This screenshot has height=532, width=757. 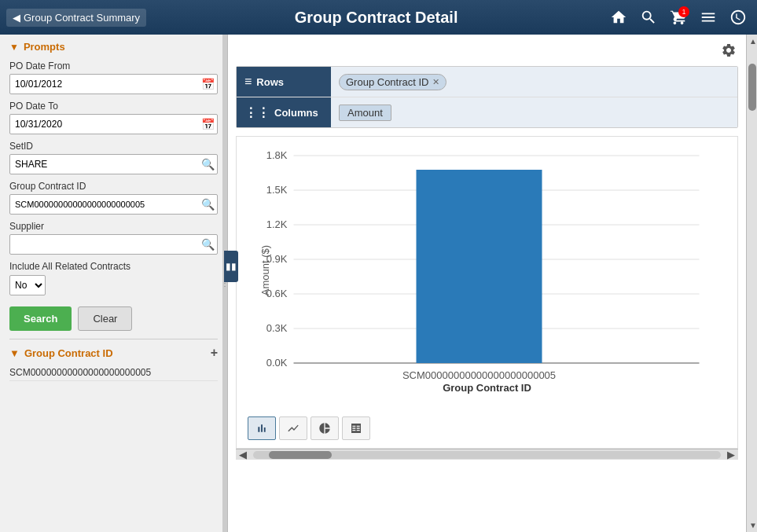 I want to click on calendar-to-icon: 📅, so click(x=208, y=124).